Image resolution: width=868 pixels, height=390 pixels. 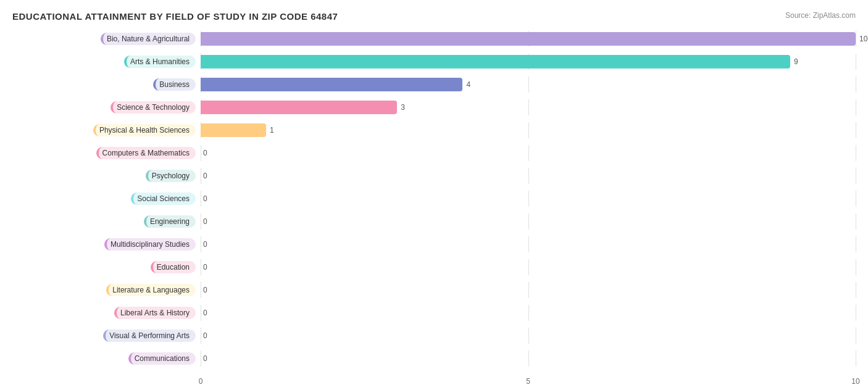 I want to click on bar-row: Engineering0, so click(x=434, y=222).